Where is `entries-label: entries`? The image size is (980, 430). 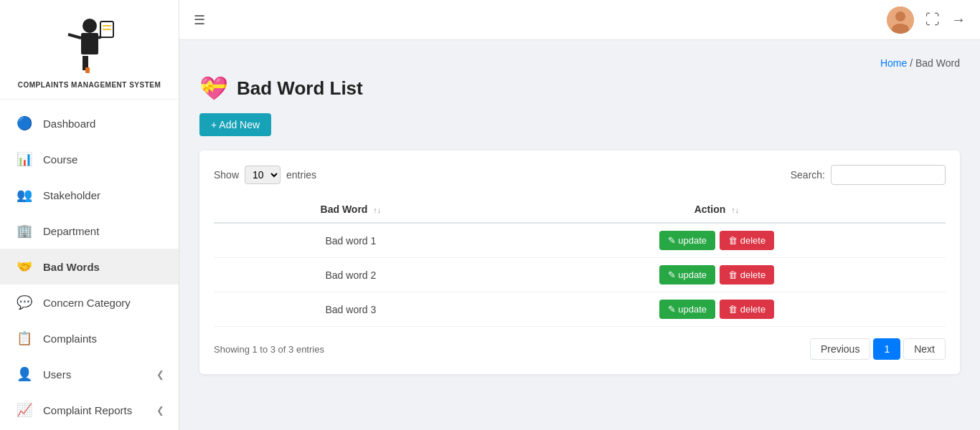
entries-label: entries is located at coordinates (301, 175).